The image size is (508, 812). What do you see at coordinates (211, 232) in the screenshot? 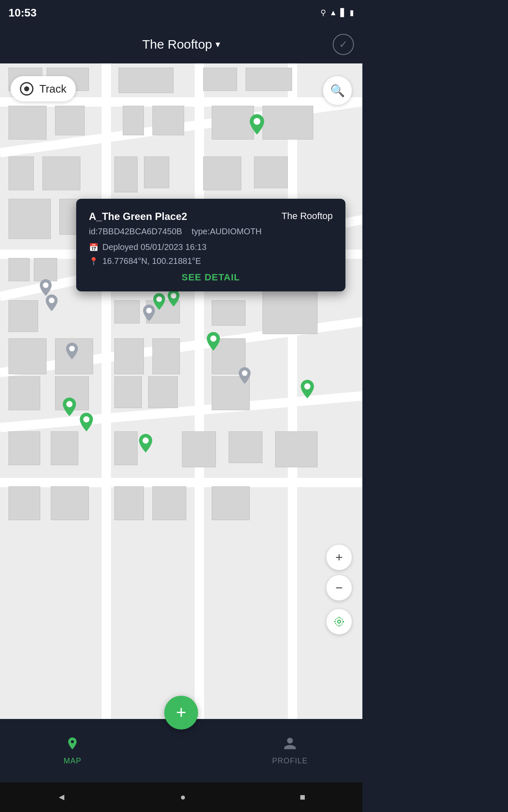
I see `popup-id-row: id:7BBD42BCA6D7450B type:AUDIOMOTH` at bounding box center [211, 232].